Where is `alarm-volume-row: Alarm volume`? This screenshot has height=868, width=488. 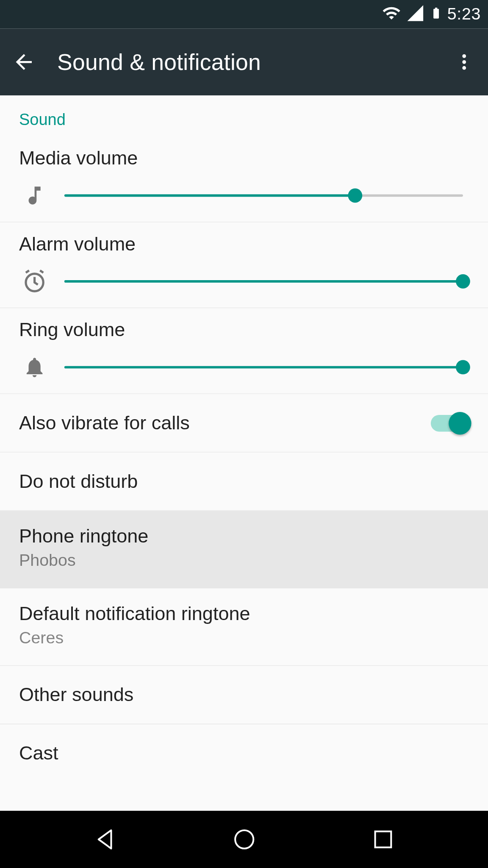 alarm-volume-row: Alarm volume is located at coordinates (244, 265).